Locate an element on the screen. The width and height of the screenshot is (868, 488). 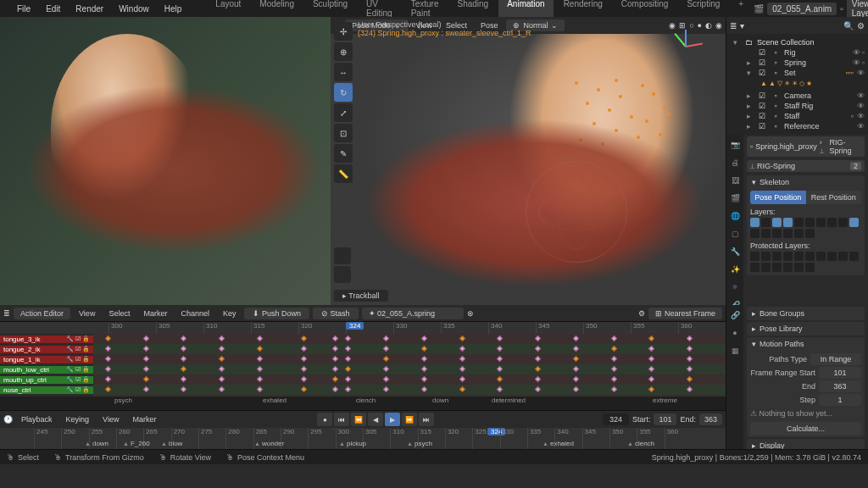
calculate-button: Calculate... is located at coordinates (805, 429).